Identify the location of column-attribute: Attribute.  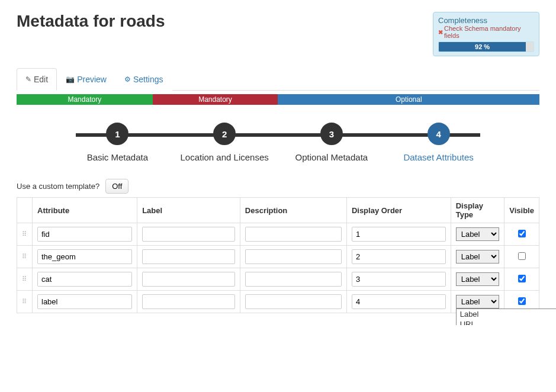
(85, 211).